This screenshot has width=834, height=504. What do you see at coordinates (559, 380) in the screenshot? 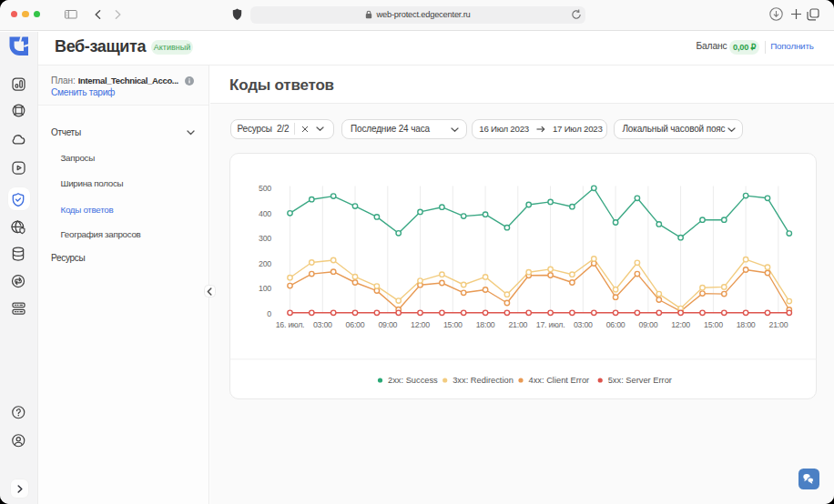
I see `svg-text: 4xx: Client Error` at bounding box center [559, 380].